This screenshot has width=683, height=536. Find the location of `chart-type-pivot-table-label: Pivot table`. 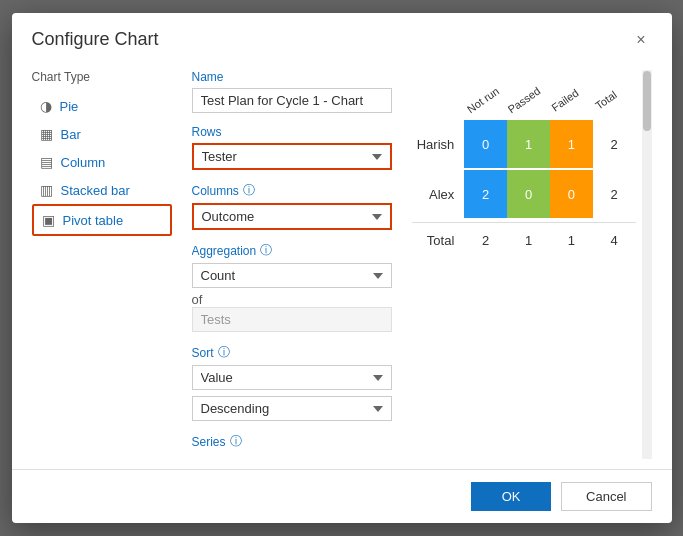

chart-type-pivot-table-label: Pivot table is located at coordinates (94, 220).